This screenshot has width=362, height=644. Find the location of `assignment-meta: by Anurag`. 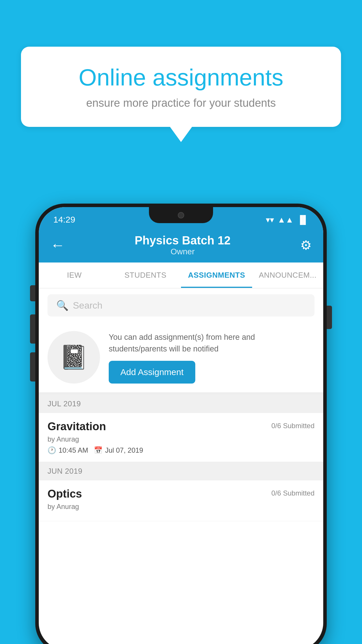

assignment-meta: by Anurag is located at coordinates (181, 439).